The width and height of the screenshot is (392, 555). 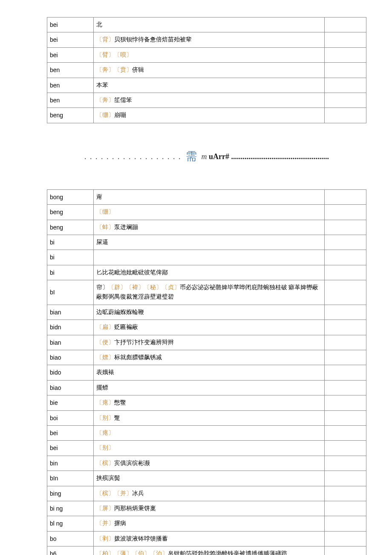 What do you see at coordinates (71, 403) in the screenshot?
I see `pinyin-cell: bie` at bounding box center [71, 403].